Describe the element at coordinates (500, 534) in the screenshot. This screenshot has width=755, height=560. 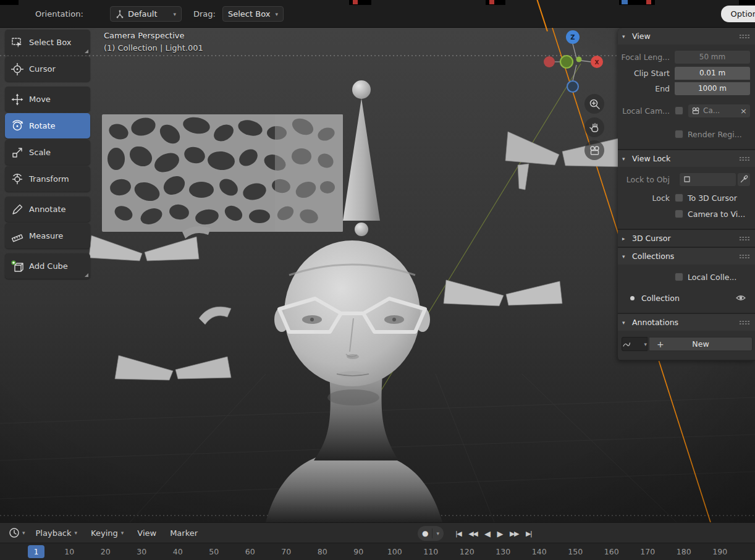
I see `play-button: ▶` at that location.